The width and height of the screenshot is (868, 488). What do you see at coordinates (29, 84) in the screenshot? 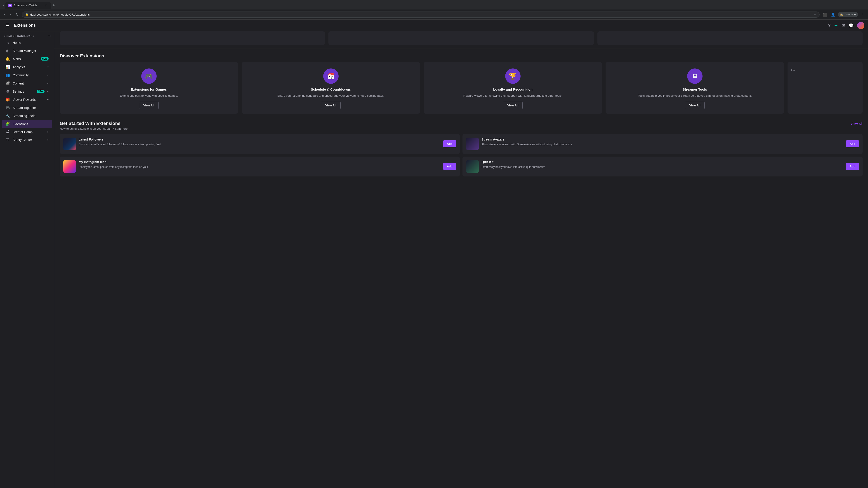
I see `content-label: Content` at bounding box center [29, 84].